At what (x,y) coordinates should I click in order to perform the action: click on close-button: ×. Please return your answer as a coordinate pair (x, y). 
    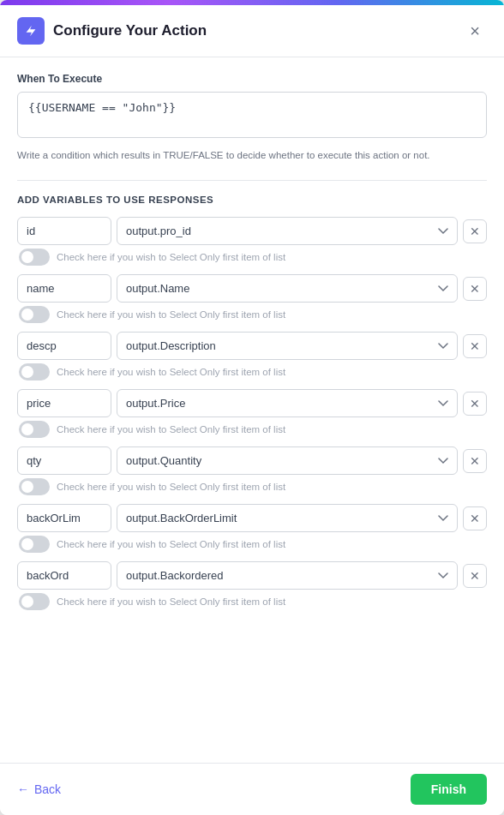
    Looking at the image, I should click on (475, 31).